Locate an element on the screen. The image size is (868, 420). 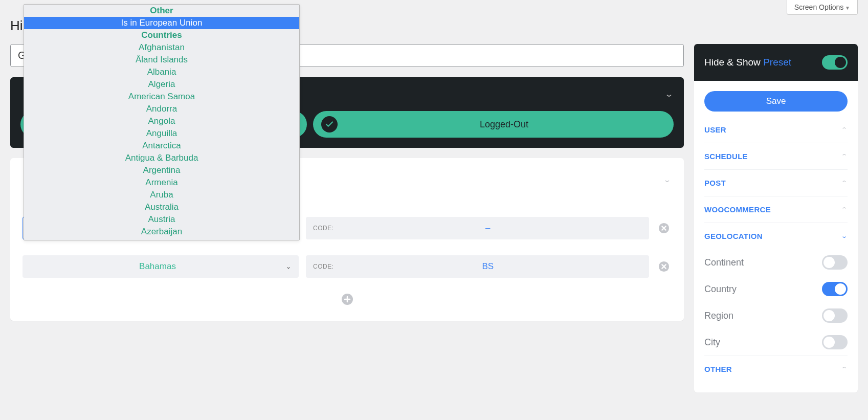
rule-row: Bahamas ⌄ CODE: BS is located at coordinates (347, 267).